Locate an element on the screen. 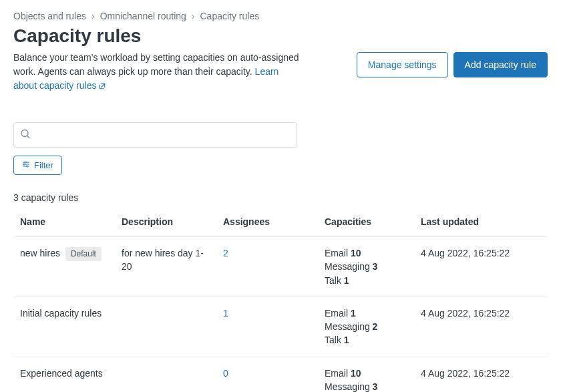  column-header-capacities: Capacities is located at coordinates (366, 223).